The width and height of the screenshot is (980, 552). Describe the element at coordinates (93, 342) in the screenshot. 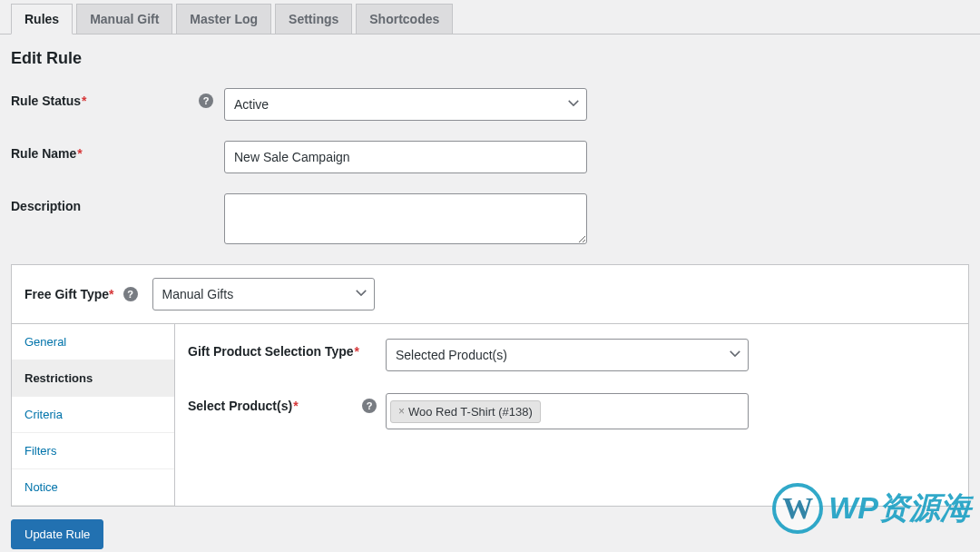

I see `subtab-general: General` at that location.